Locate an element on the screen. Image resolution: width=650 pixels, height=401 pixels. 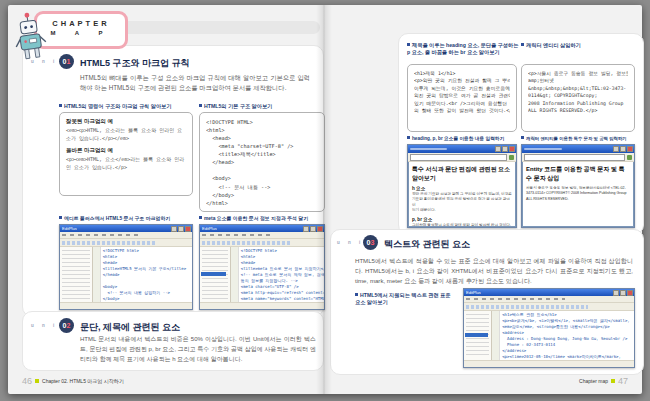
badge-digit: 3 is located at coordinates (373, 242).